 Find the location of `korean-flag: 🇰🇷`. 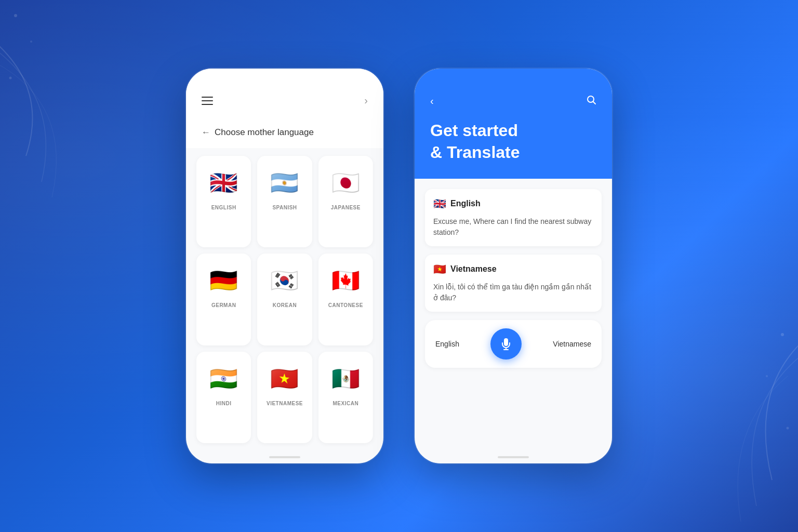

korean-flag: 🇰🇷 is located at coordinates (285, 281).